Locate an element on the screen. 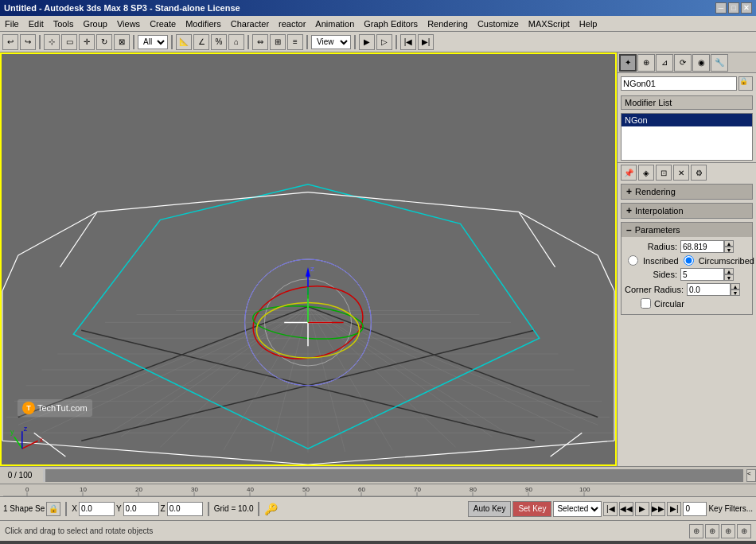 Image resolution: width=756 pixels, height=544 pixels. prev-key-button: ◀◀ is located at coordinates (626, 509).